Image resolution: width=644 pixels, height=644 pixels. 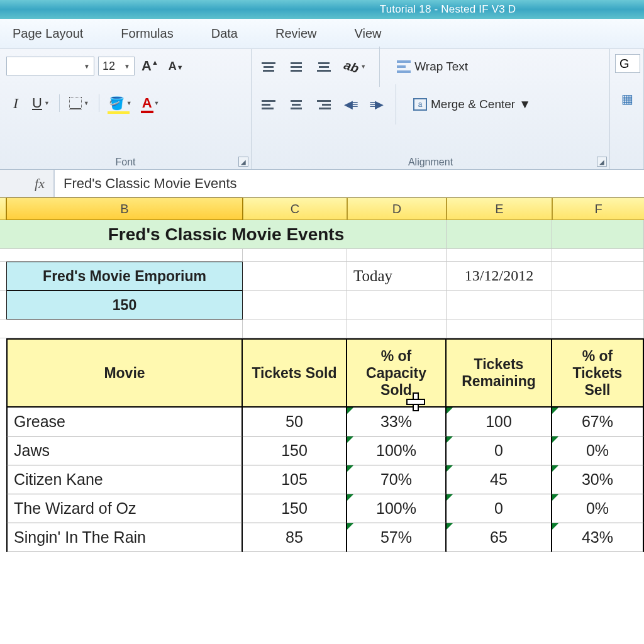 I want to click on tab-data: Data, so click(x=225, y=34).